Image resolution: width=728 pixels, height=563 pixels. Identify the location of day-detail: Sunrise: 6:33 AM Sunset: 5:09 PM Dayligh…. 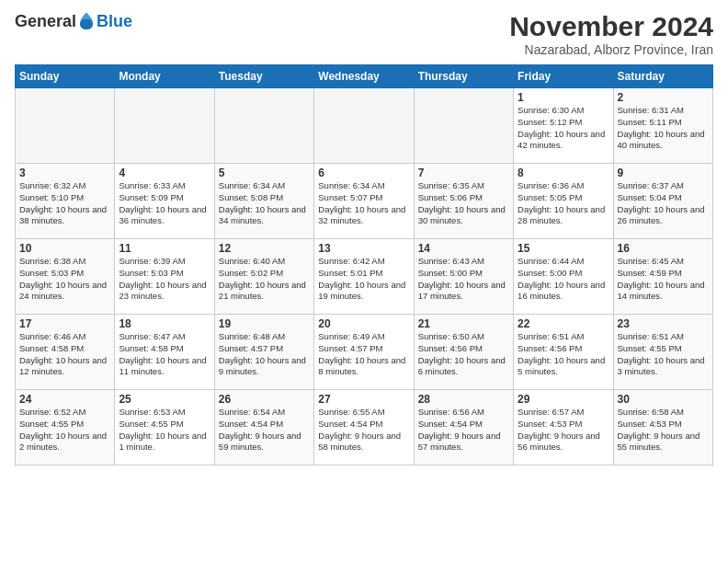
(164, 204).